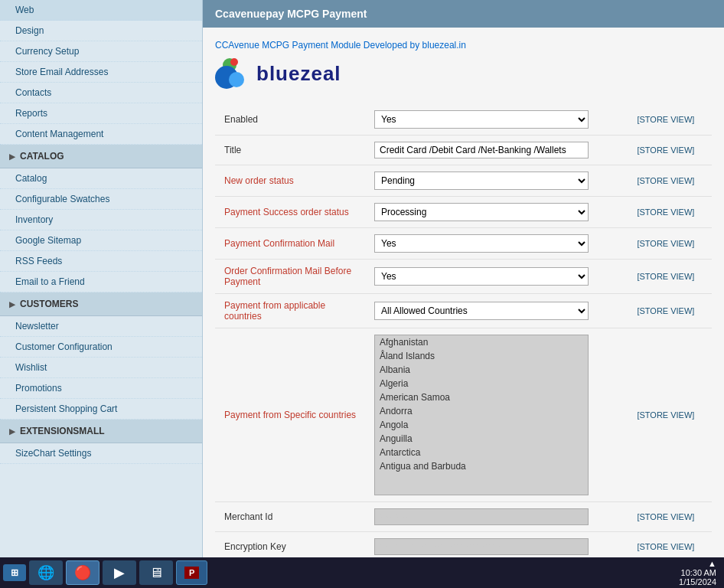 This screenshot has height=588, width=724. What do you see at coordinates (481, 276) in the screenshot?
I see `select-order-confirmation-mail: YesNo` at bounding box center [481, 276].